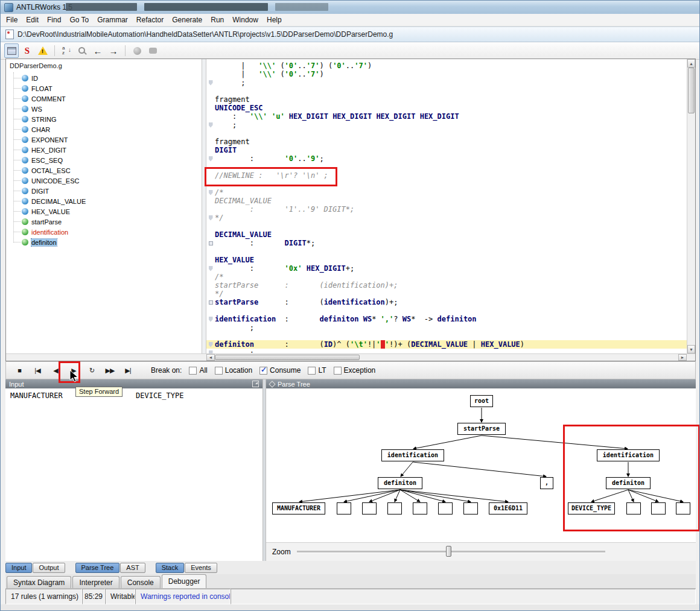  What do you see at coordinates (198, 370) in the screenshot?
I see `breakon-all: All` at bounding box center [198, 370].